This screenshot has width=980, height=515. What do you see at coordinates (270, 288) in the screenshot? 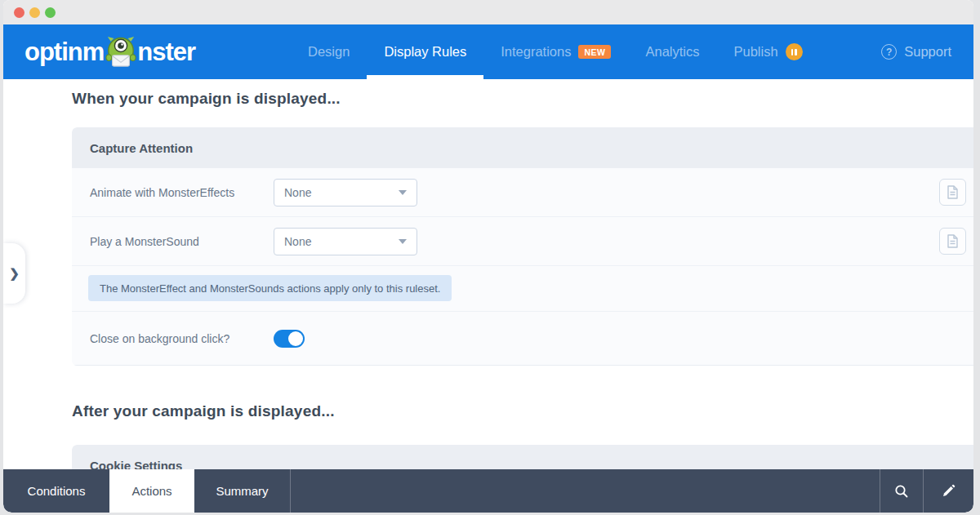
I see `ruleset-note: The MonsterEffect and MonsterSounds acti…` at bounding box center [270, 288].